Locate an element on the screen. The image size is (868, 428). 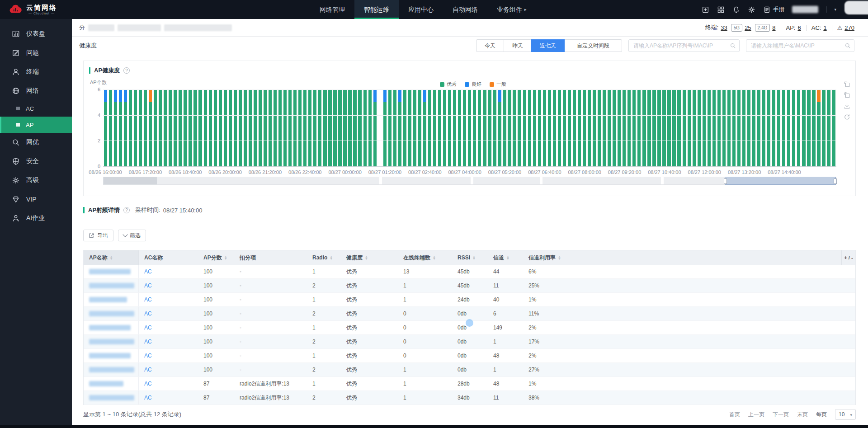
redacted-username is located at coordinates (805, 9).